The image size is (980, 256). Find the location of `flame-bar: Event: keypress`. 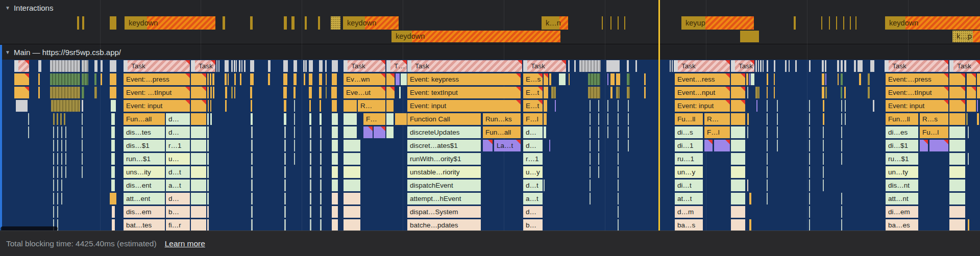

flame-bar: Event: keypress is located at coordinates (464, 80).